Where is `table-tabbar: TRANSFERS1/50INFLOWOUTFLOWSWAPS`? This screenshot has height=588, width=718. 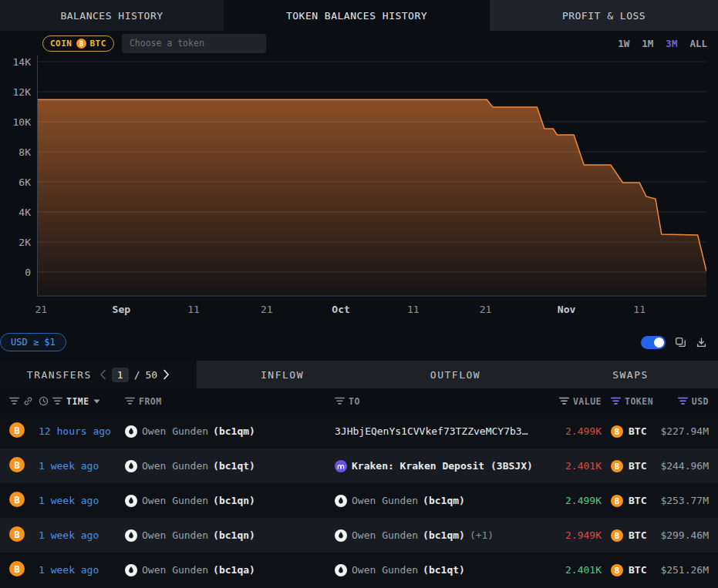
table-tabbar: TRANSFERS1/50INFLOWOUTFLOWSWAPS is located at coordinates (359, 375).